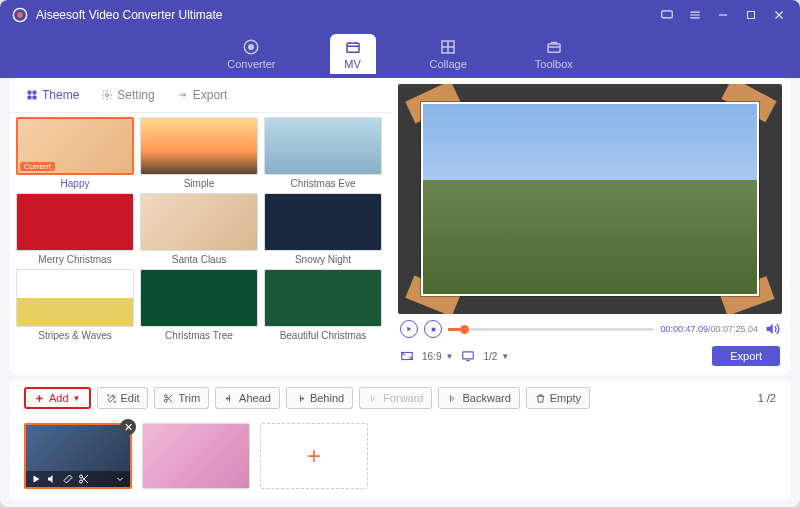 This screenshot has height=507, width=800. Describe the element at coordinates (746, 356) in the screenshot. I see `export-button: Export` at that location.